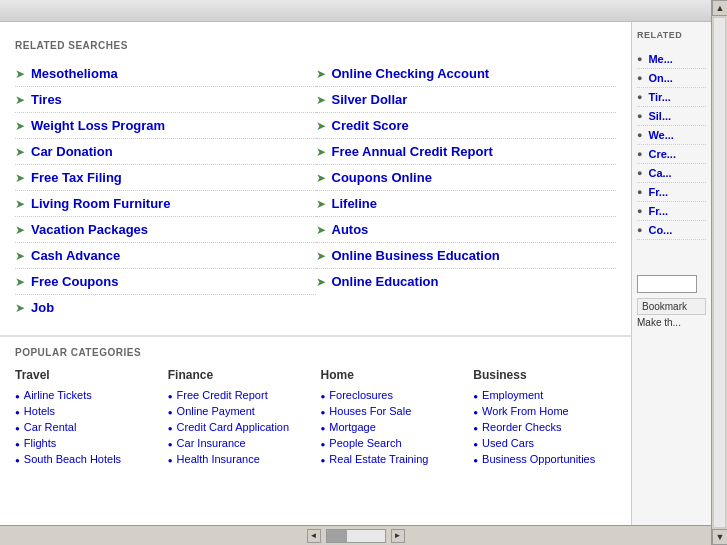 Image resolution: width=727 pixels, height=545 pixels. I want to click on mesothelioma-link: Mesothelioma, so click(74, 74).